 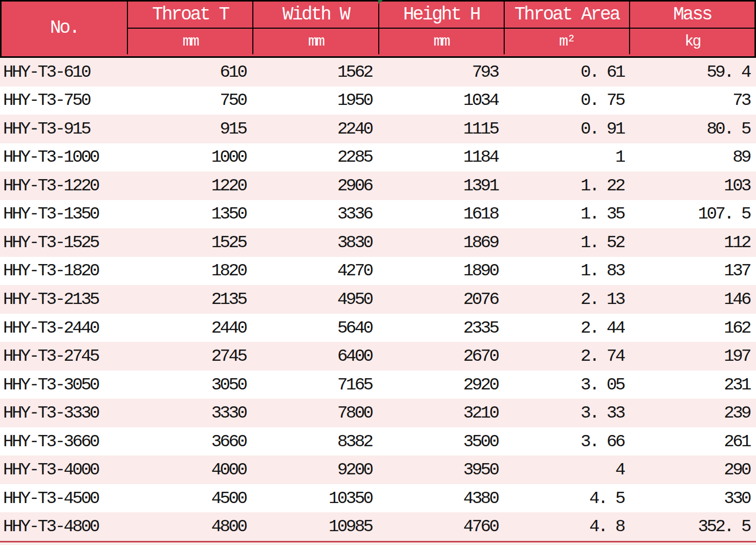 What do you see at coordinates (189, 498) in the screenshot?
I see `value-cell: 4500` at bounding box center [189, 498].